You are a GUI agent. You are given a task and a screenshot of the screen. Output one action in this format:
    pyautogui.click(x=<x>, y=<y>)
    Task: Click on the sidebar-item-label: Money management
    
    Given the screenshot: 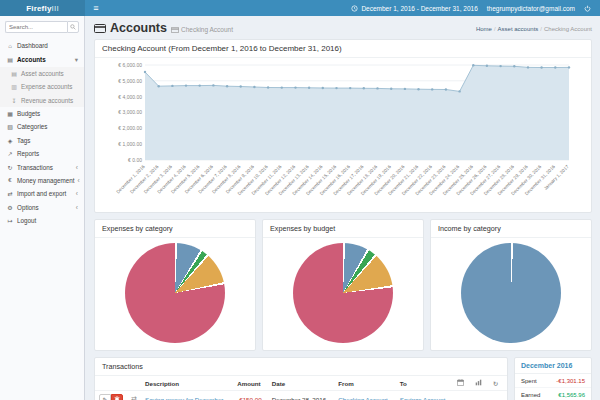 What is the action you would take?
    pyautogui.click(x=46, y=180)
    